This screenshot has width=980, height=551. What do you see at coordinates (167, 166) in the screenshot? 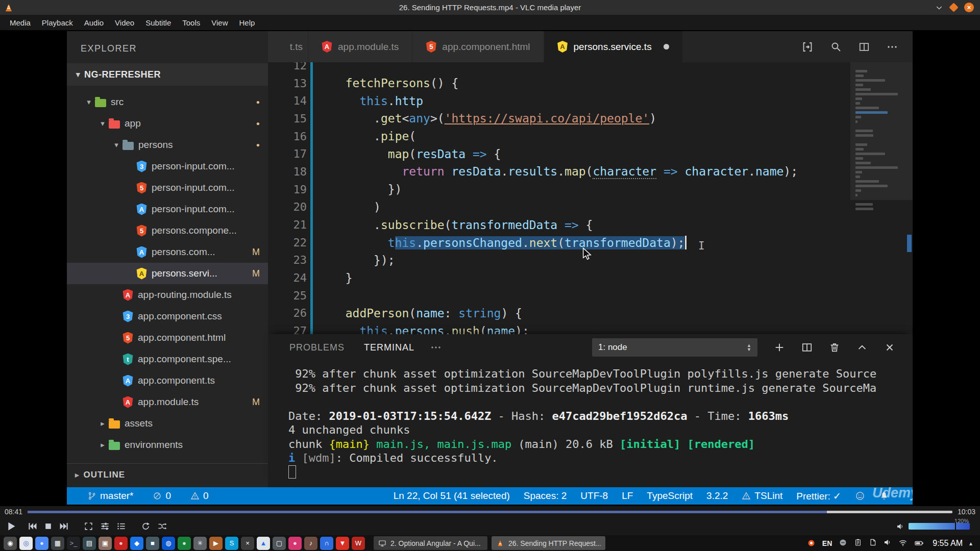
I see `tree-item-person-input-com: 3person-input.com...` at bounding box center [167, 166].